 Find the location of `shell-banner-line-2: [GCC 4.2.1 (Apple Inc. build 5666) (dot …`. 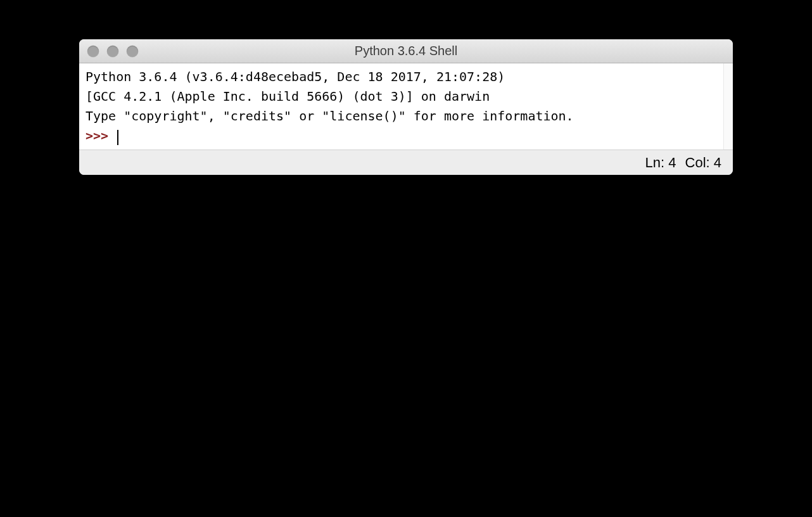

shell-banner-line-2: [GCC 4.2.1 (Apple Inc. build 5666) (dot … is located at coordinates (288, 96).